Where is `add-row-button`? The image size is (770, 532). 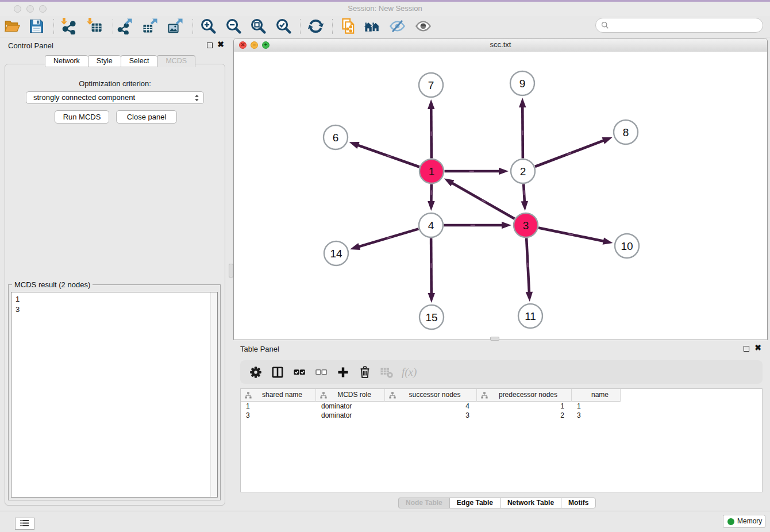
add-row-button is located at coordinates (343, 372).